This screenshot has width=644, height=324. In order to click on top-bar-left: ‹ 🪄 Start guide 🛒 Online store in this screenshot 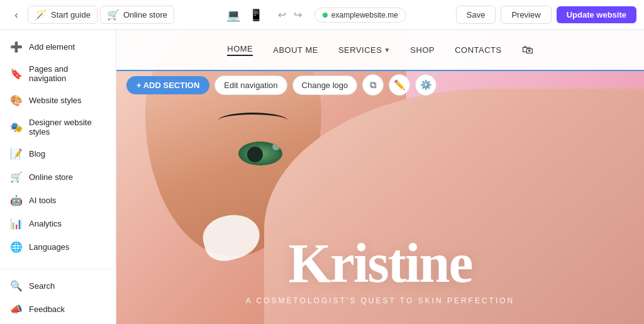, I will do `click(91, 15)`.